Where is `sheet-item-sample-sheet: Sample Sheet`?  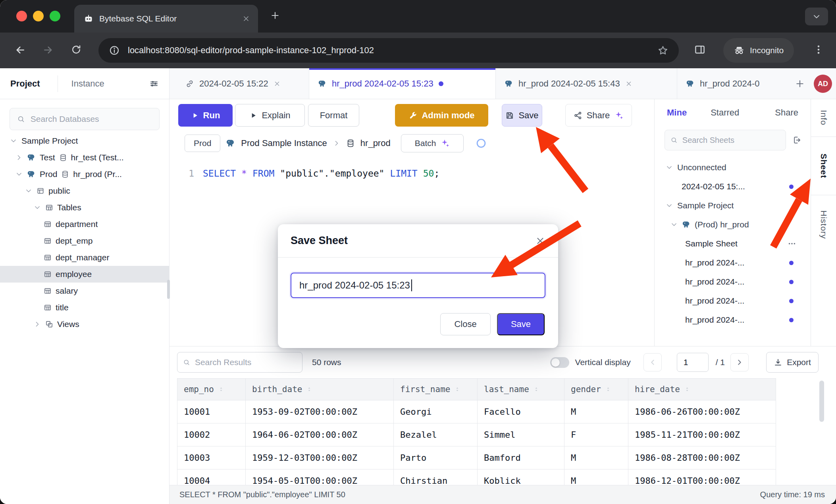 sheet-item-sample-sheet: Sample Sheet is located at coordinates (733, 244).